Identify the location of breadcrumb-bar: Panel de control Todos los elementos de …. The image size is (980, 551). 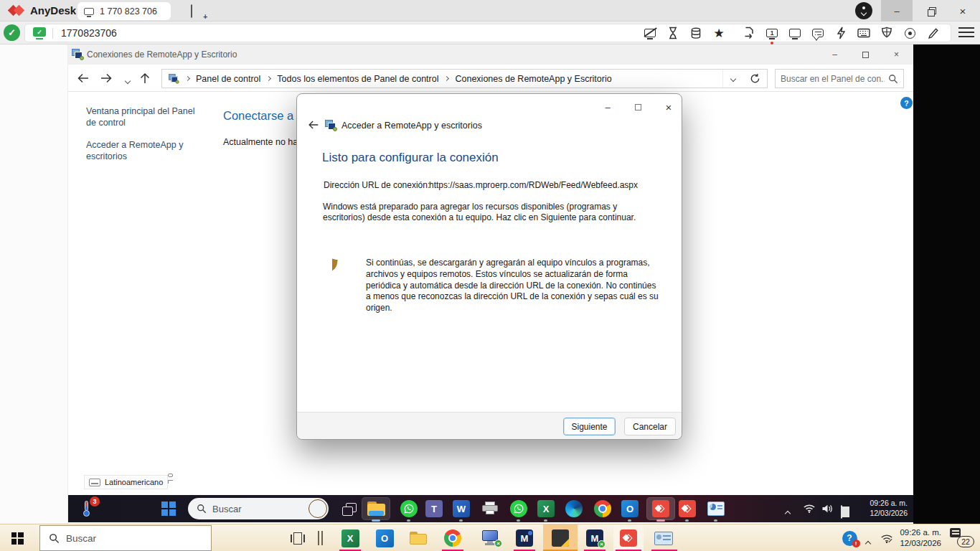
(465, 79).